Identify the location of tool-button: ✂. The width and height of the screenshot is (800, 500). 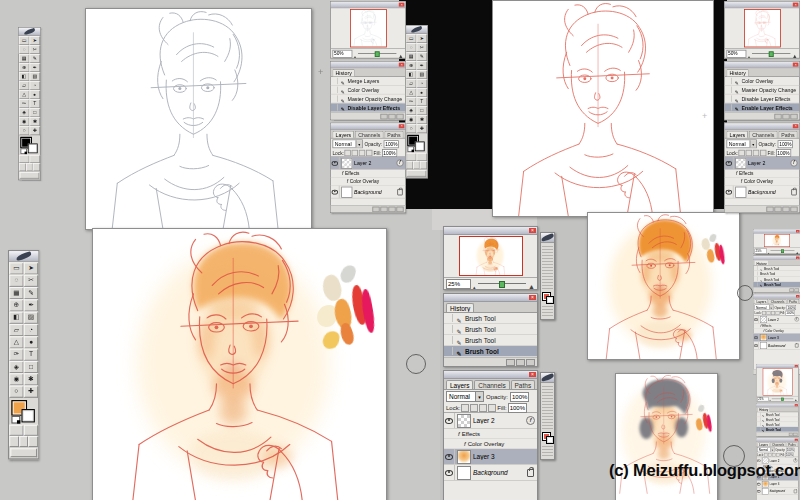
(32, 281).